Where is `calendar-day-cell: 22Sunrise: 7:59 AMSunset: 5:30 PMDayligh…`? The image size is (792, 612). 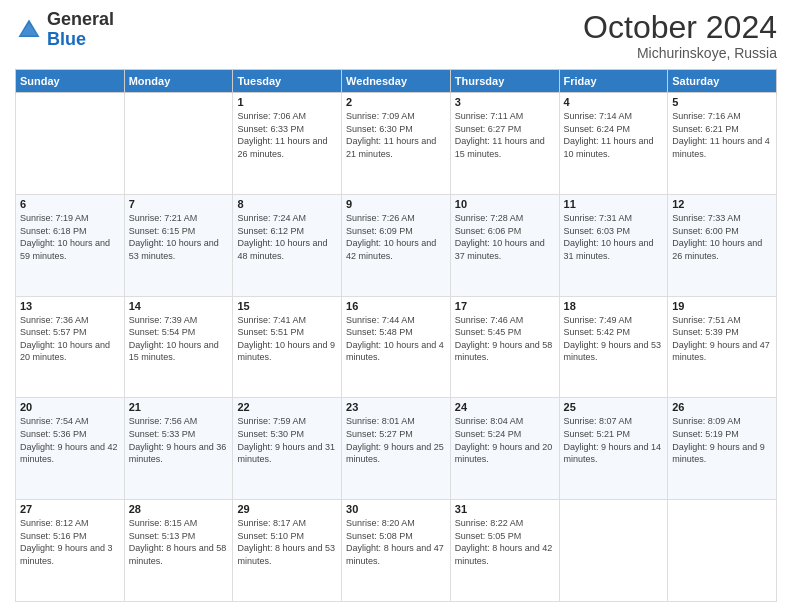 calendar-day-cell: 22Sunrise: 7:59 AMSunset: 5:30 PMDayligh… is located at coordinates (288, 449).